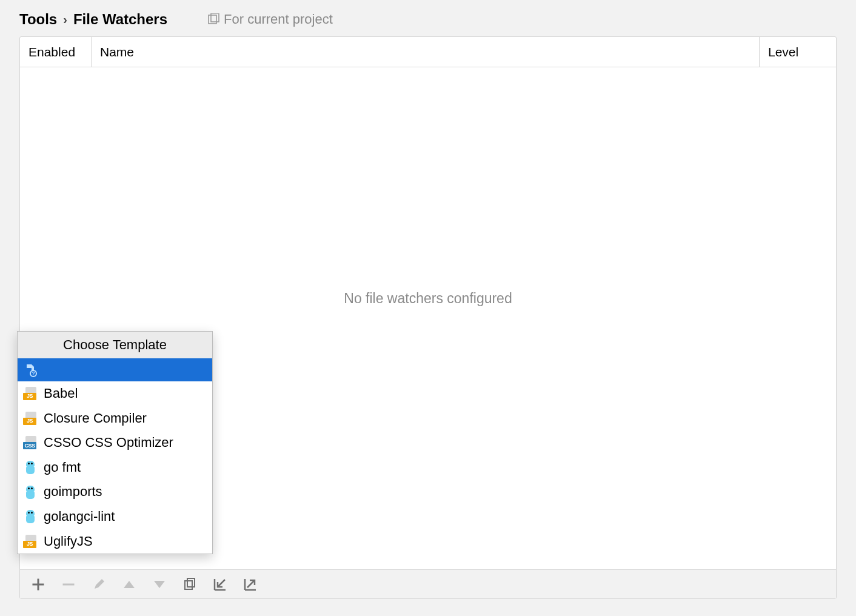 This screenshot has height=616, width=856. Describe the element at coordinates (129, 584) in the screenshot. I see `triangle-up-icon` at that location.